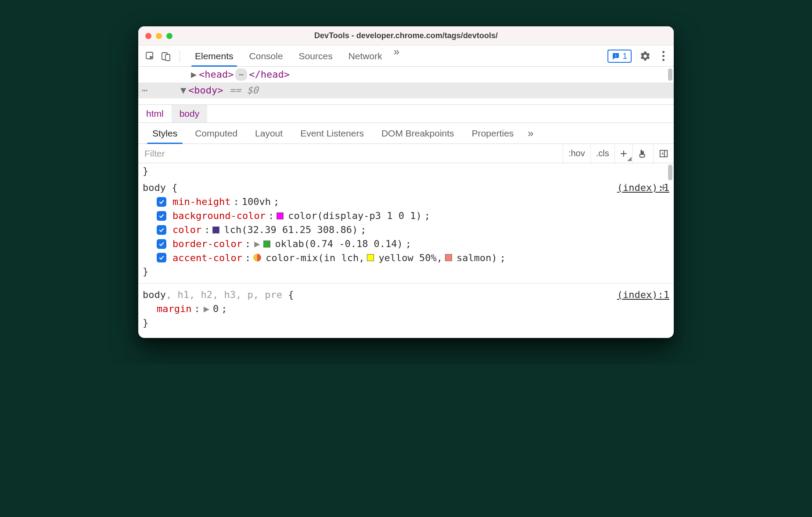  I want to click on dom-node-head: ▶ <head> ⋯ </head>, so click(406, 75).